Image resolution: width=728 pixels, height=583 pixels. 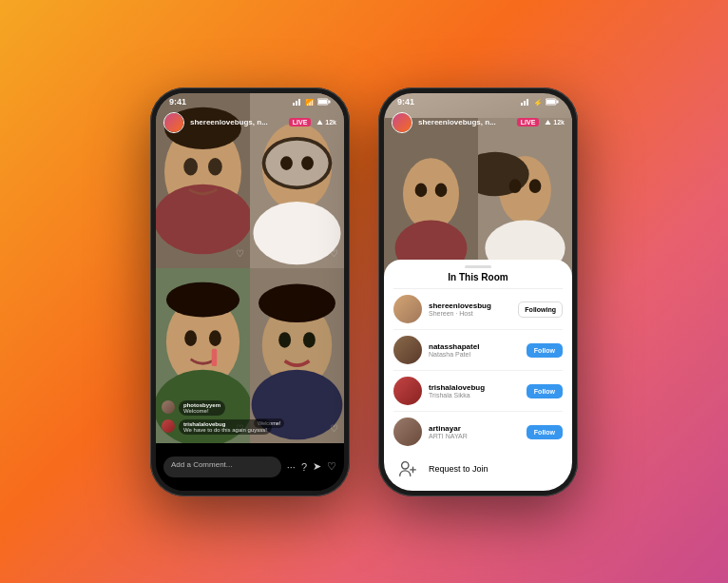 What do you see at coordinates (478, 392) in the screenshot?
I see `user-item-2: trishalalovebug Trishala Sikka Follow` at bounding box center [478, 392].